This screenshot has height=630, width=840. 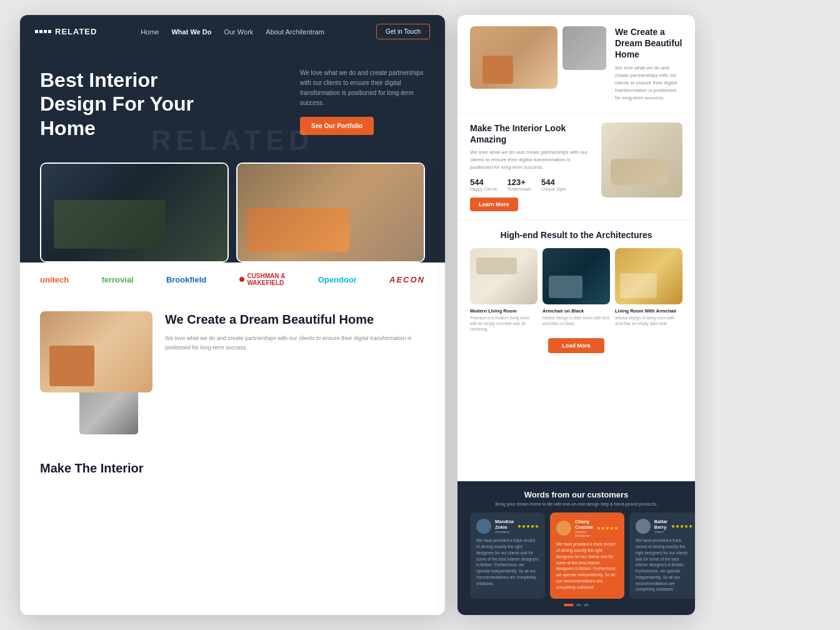 I want to click on testimonials-section: Words from our customers Bring your drea…, so click(x=576, y=548).